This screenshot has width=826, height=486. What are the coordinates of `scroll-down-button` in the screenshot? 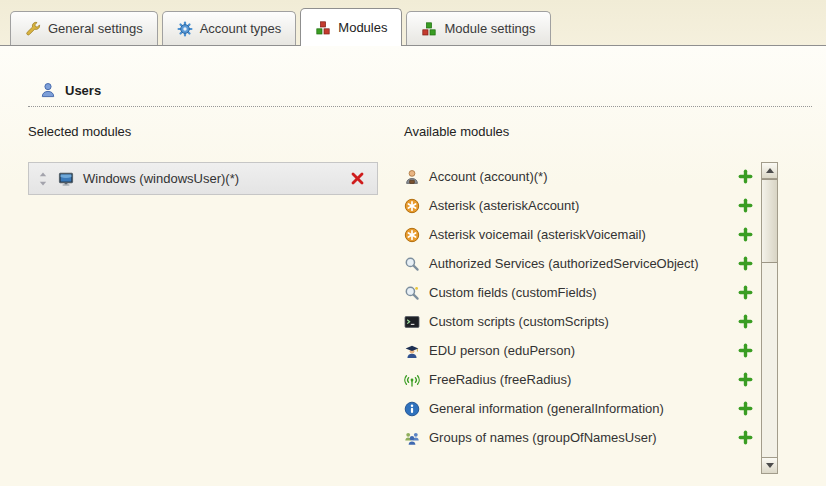 It's located at (770, 465).